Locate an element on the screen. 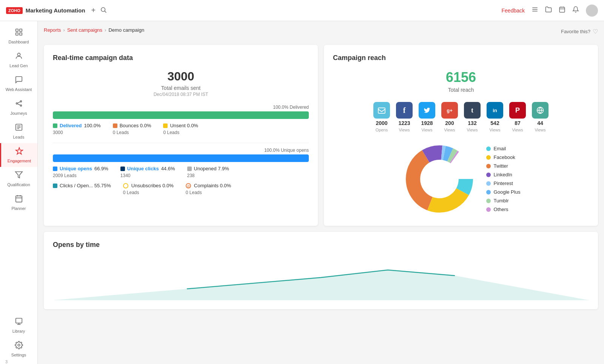 The width and height of the screenshot is (604, 364). stat-unopened: Unopened 7.9% 238 is located at coordinates (208, 172).